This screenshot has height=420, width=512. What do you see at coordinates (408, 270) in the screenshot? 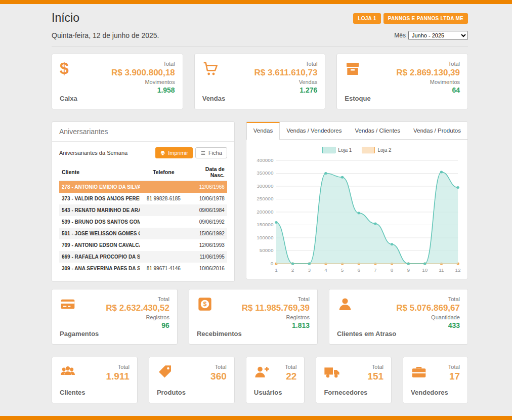
I see `svg-text: 9` at bounding box center [408, 270].